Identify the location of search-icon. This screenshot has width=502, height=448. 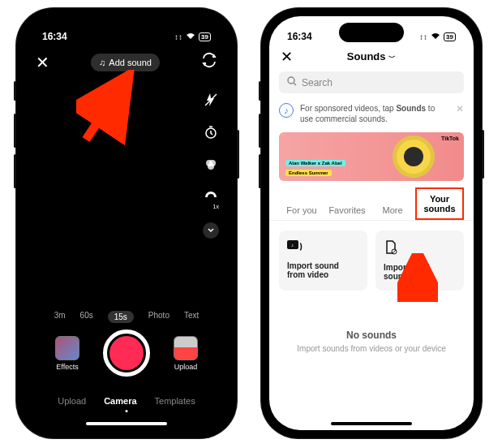
(292, 83).